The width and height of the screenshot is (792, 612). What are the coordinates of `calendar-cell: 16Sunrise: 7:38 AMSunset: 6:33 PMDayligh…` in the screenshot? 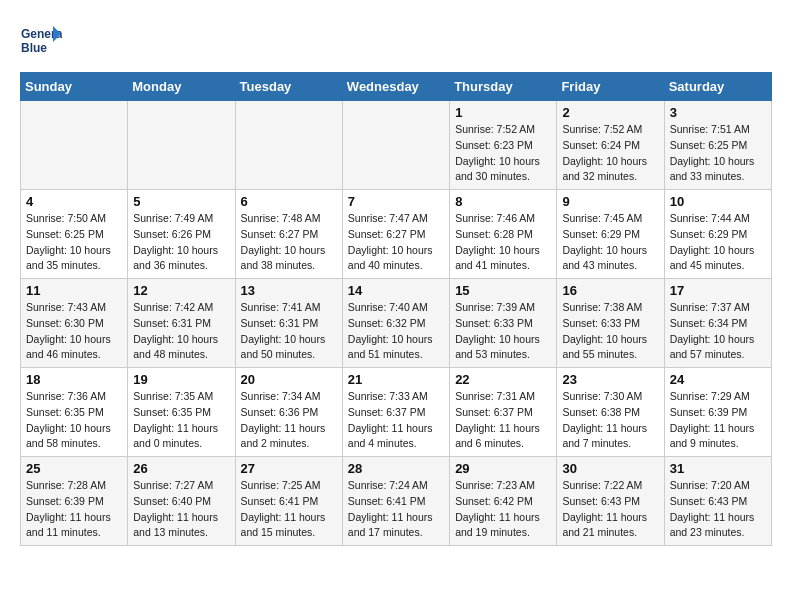 It's located at (610, 324).